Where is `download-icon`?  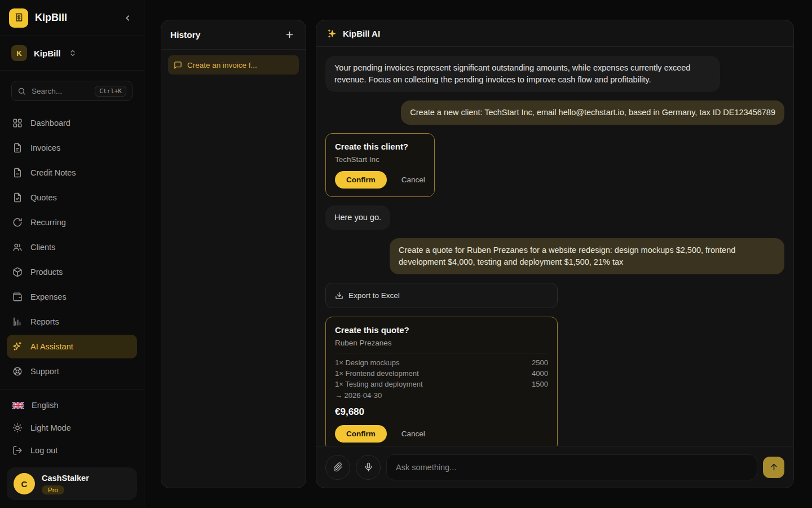 download-icon is located at coordinates (339, 296).